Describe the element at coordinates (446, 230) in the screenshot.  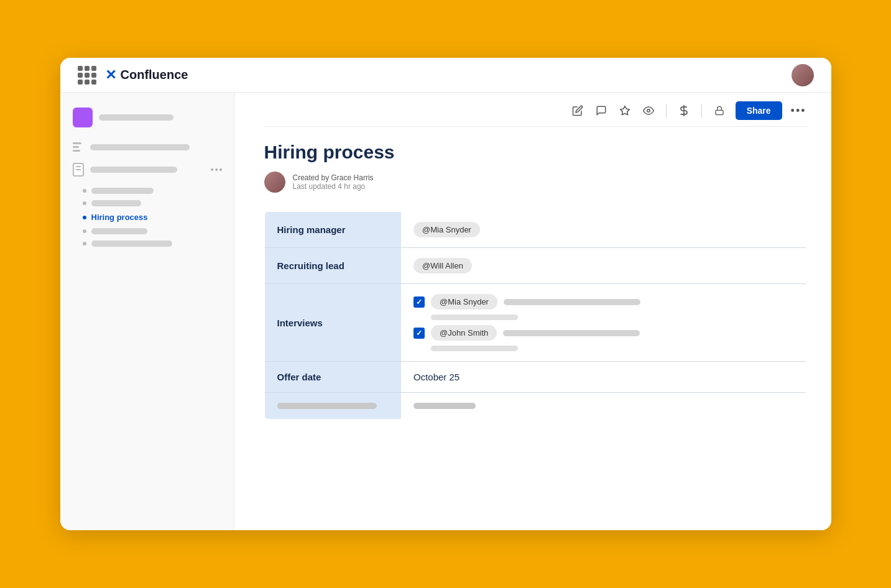
I see `tag-mia-snyder: @Mia Snyder` at that location.